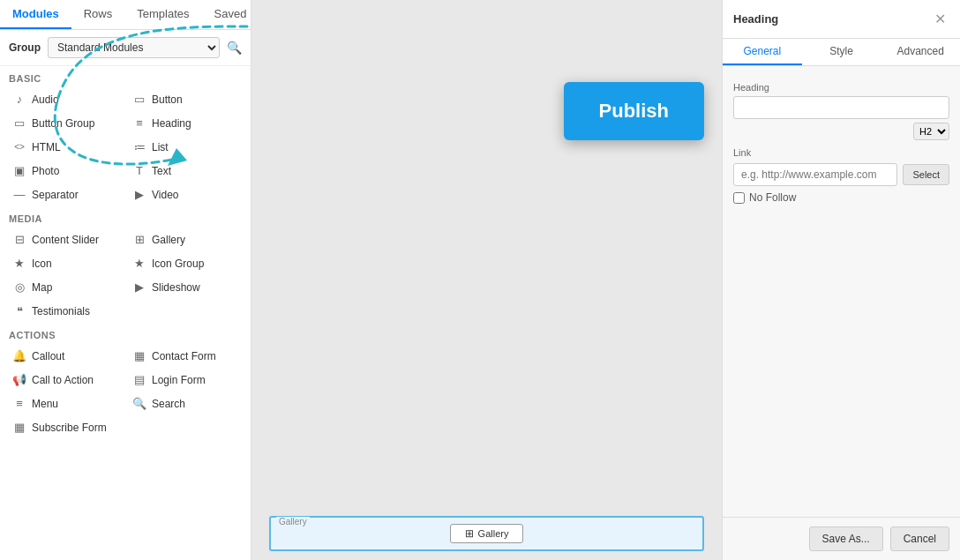  I want to click on section-basic-header: Basic, so click(125, 77).